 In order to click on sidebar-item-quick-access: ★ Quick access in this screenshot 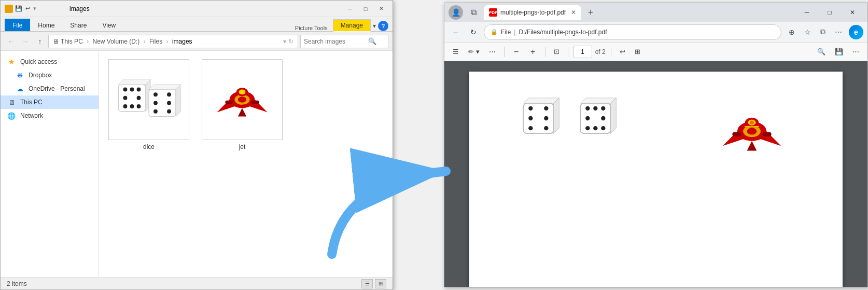, I will do `click(50, 62)`.